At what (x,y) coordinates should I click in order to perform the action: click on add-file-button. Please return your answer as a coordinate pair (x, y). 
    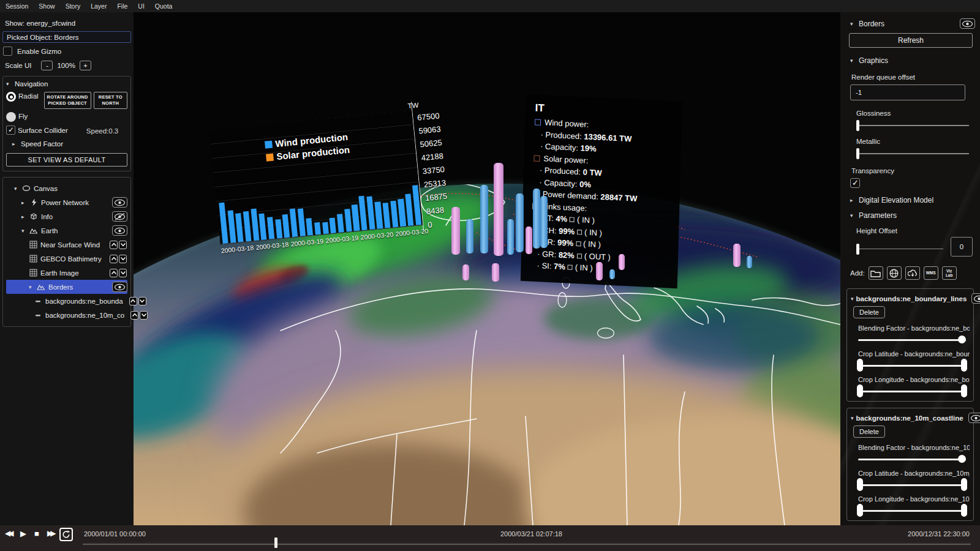
    Looking at the image, I should click on (876, 273).